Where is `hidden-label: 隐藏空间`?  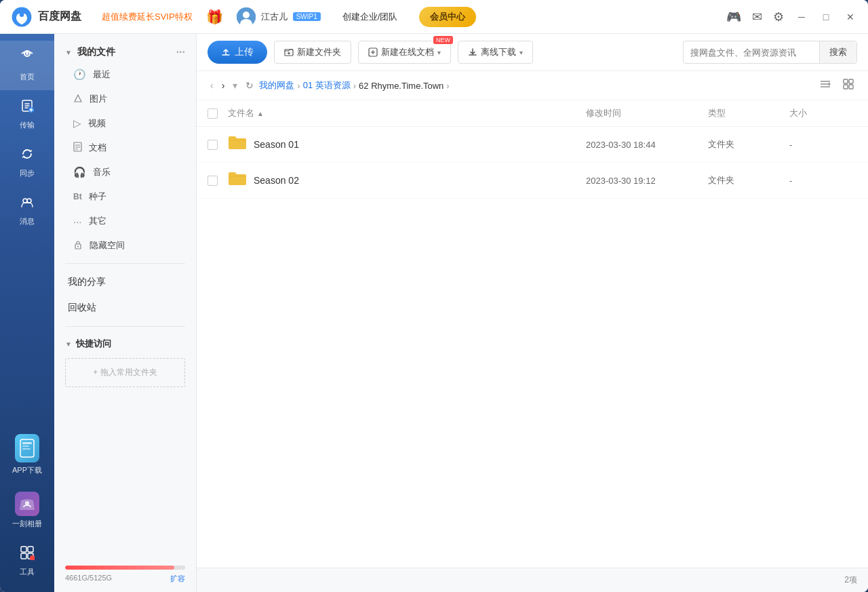 hidden-label: 隐藏空间 is located at coordinates (107, 245).